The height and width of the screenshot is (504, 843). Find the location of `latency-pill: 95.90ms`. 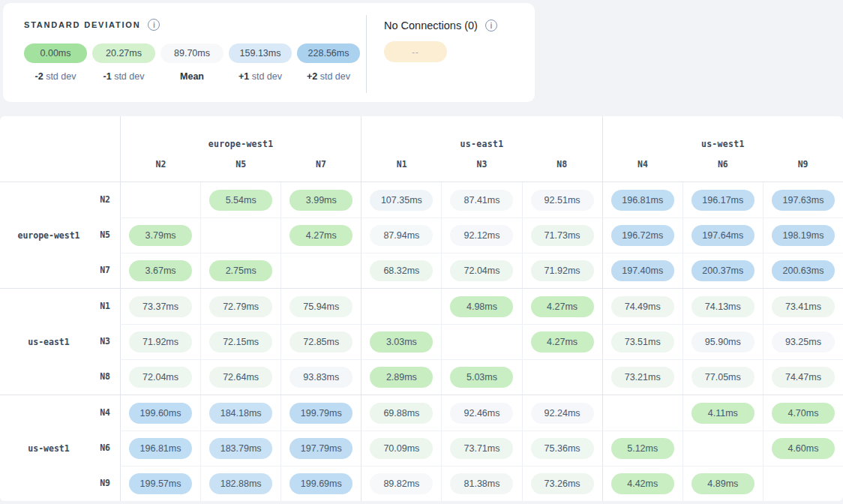

latency-pill: 95.90ms is located at coordinates (723, 342).